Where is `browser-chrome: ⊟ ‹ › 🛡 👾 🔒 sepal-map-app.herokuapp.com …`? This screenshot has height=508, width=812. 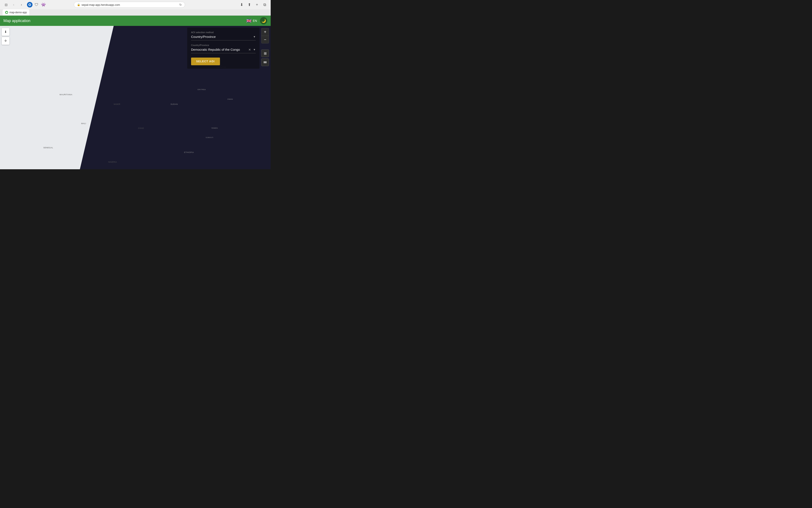 browser-chrome: ⊟ ‹ › 🛡 👾 🔒 sepal-map-app.herokuapp.com … is located at coordinates (135, 8).